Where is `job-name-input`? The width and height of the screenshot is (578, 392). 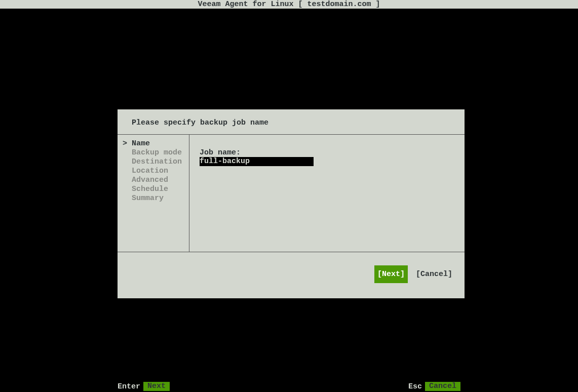
job-name-input is located at coordinates (256, 162).